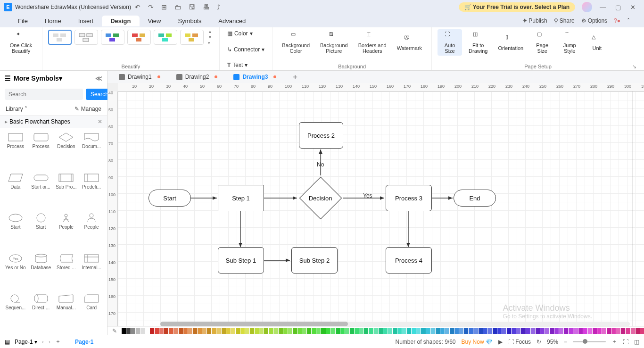 This screenshot has width=644, height=348. Describe the element at coordinates (614, 341) in the screenshot. I see `zoom-in-icon: ＋` at that location.